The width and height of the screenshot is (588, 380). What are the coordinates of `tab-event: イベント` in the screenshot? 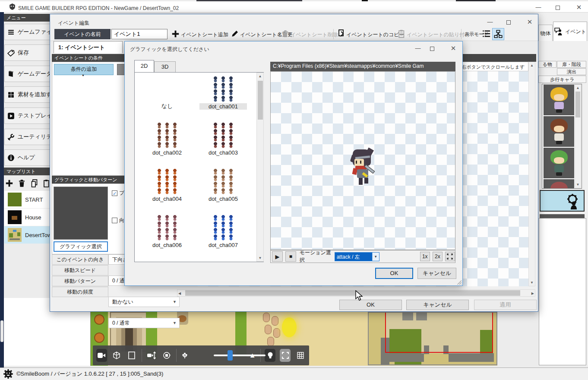 It's located at (570, 31).